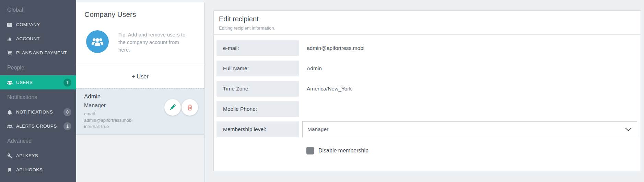 The width and height of the screenshot is (644, 182). Describe the element at coordinates (173, 107) in the screenshot. I see `pencil-icon` at that location.